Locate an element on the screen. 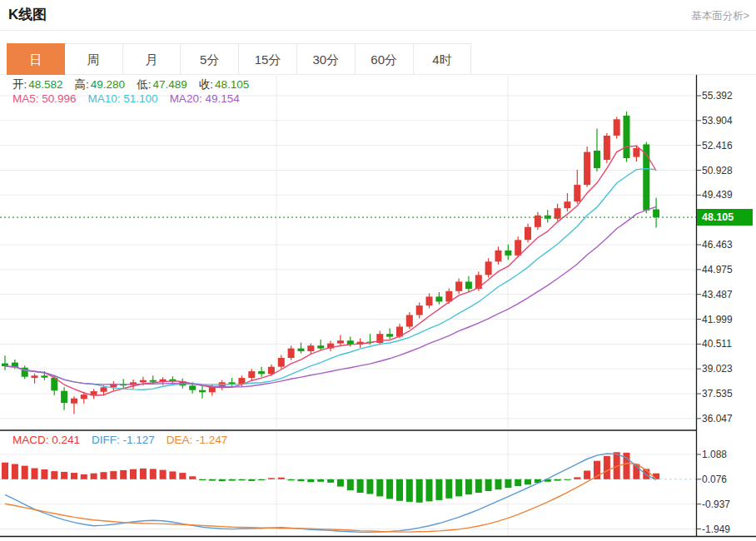  current-price-badge: 48.105 is located at coordinates (724, 217).